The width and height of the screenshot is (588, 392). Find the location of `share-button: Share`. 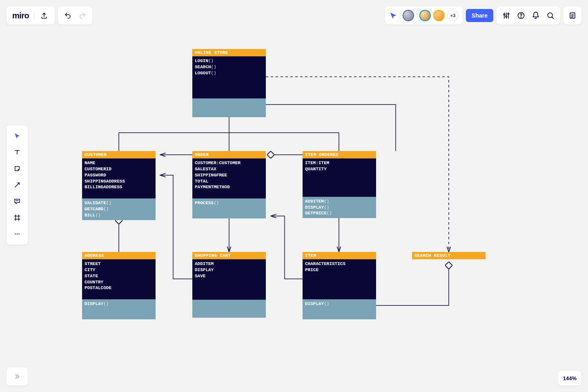

share-button: Share is located at coordinates (479, 16).